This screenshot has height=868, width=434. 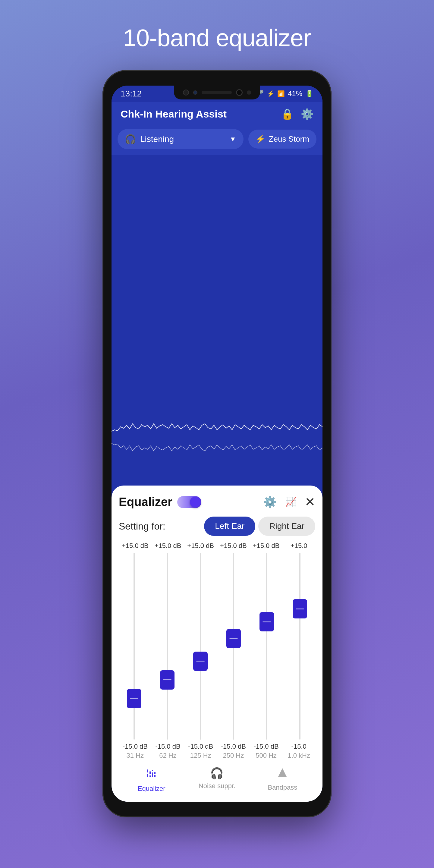 I want to click on bottom-label-6: -15.0 1.0 kHz, so click(x=299, y=751).